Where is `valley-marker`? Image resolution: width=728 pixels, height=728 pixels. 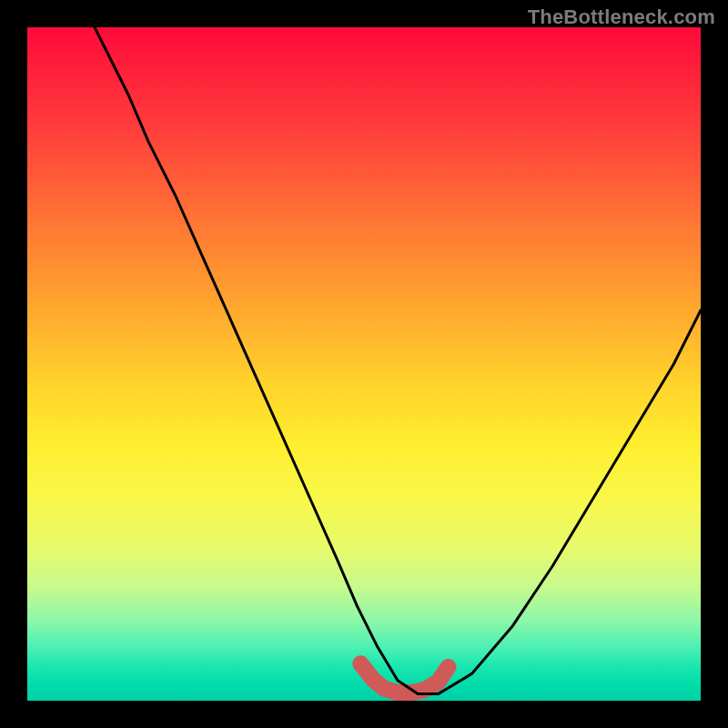 valley-marker is located at coordinates (404, 678).